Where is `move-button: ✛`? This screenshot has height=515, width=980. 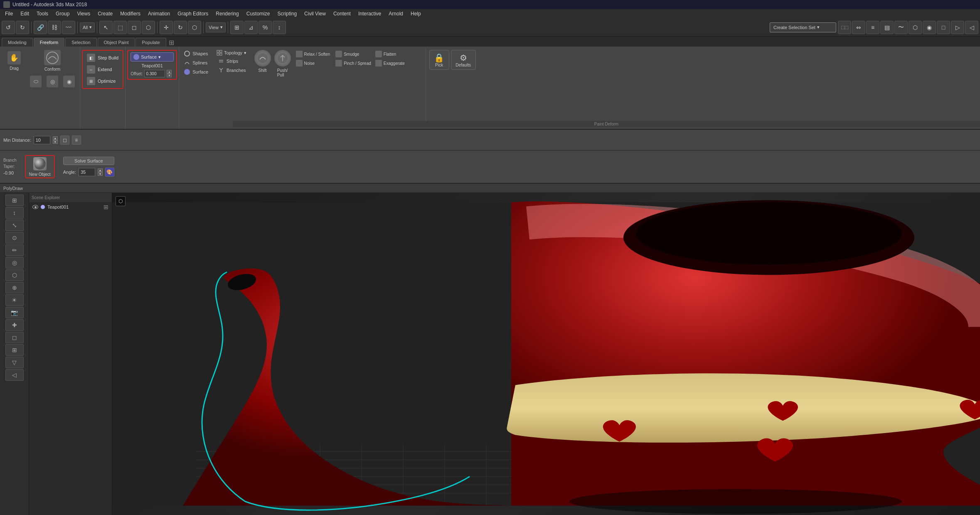 move-button: ✛ is located at coordinates (166, 27).